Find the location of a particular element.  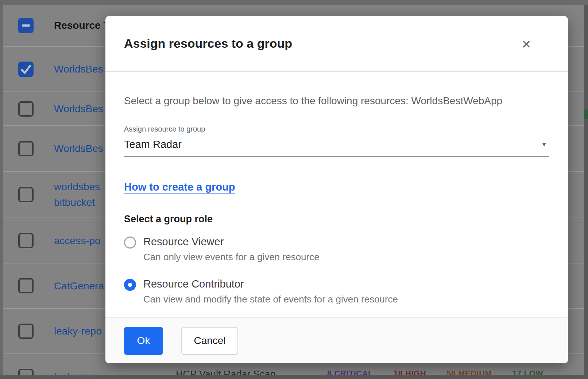

role-label: Resource Viewer is located at coordinates (231, 242).